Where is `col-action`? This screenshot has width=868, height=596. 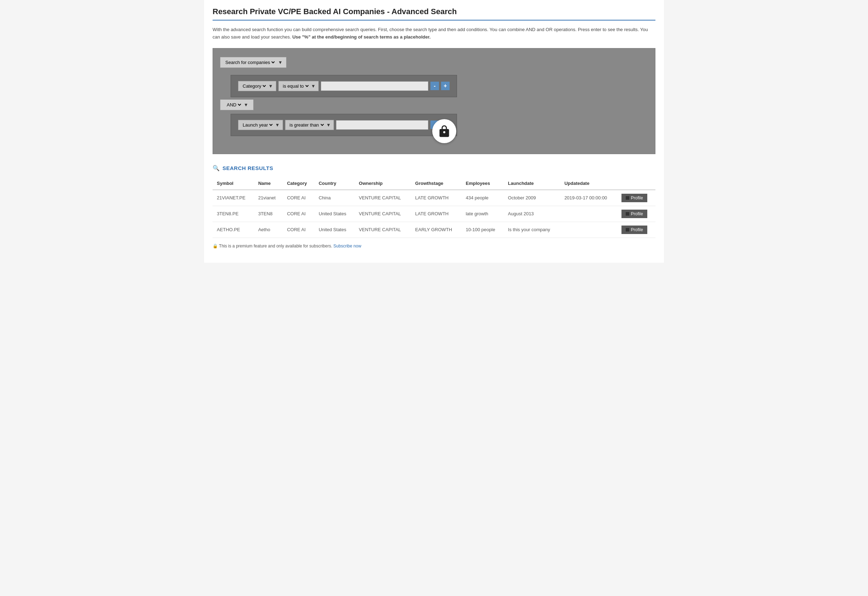 col-action is located at coordinates (636, 183).